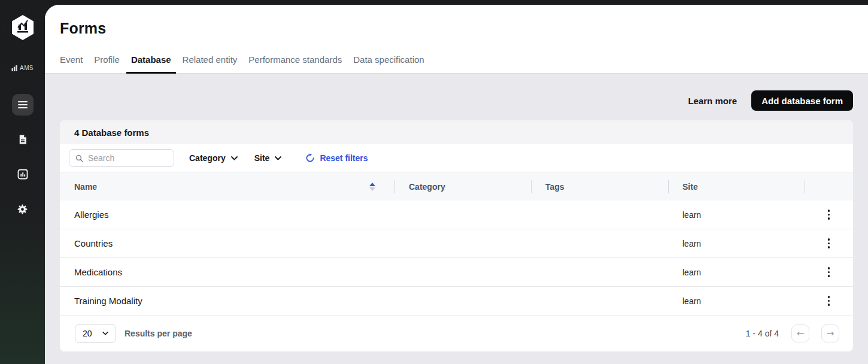 Image resolution: width=868 pixels, height=364 pixels. I want to click on sidebar-item-settings, so click(23, 209).